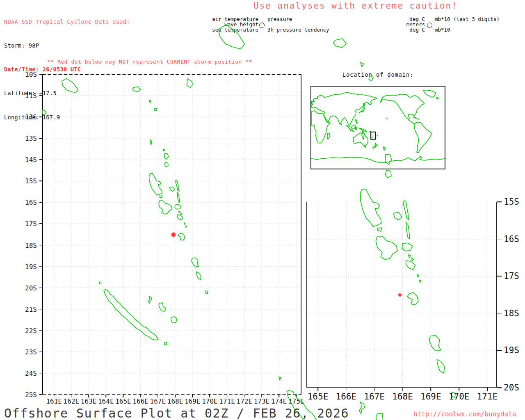 This screenshot has height=420, width=525. What do you see at coordinates (378, 75) in the screenshot?
I see `inset-title: Location of domain:` at bounding box center [378, 75].